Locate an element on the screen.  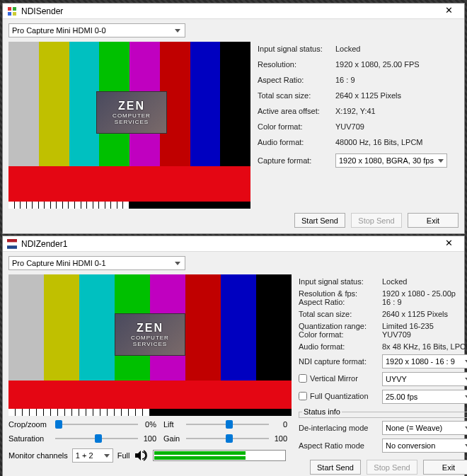
pixel-format-select: UYVY is located at coordinates (425, 379).